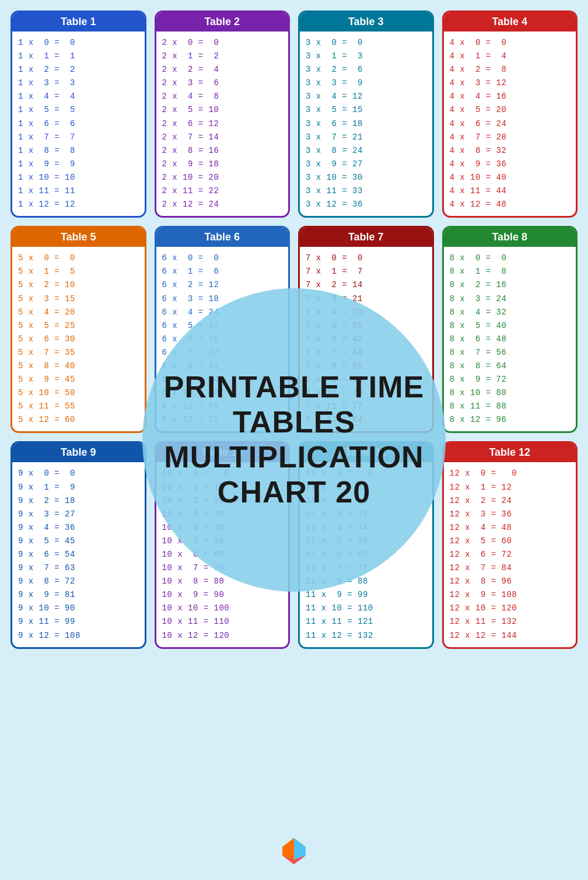 The height and width of the screenshot is (880, 588). What do you see at coordinates (78, 22) in the screenshot?
I see `table-1-header: Table 1` at bounding box center [78, 22].